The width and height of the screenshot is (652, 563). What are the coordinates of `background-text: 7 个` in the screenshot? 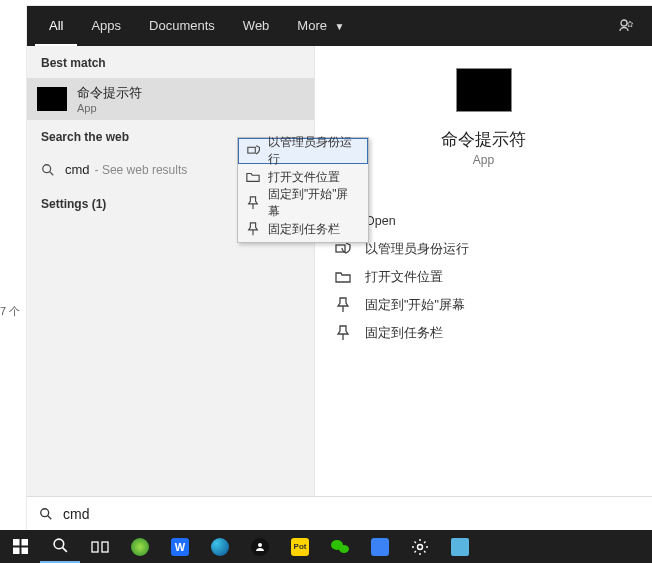 It's located at (10, 312).